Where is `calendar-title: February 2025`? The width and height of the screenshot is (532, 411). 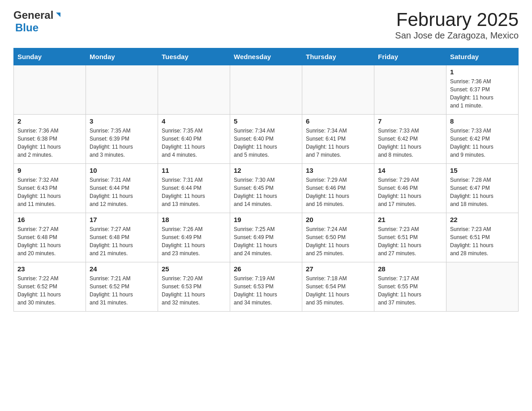 calendar-title: February 2025 is located at coordinates (457, 20).